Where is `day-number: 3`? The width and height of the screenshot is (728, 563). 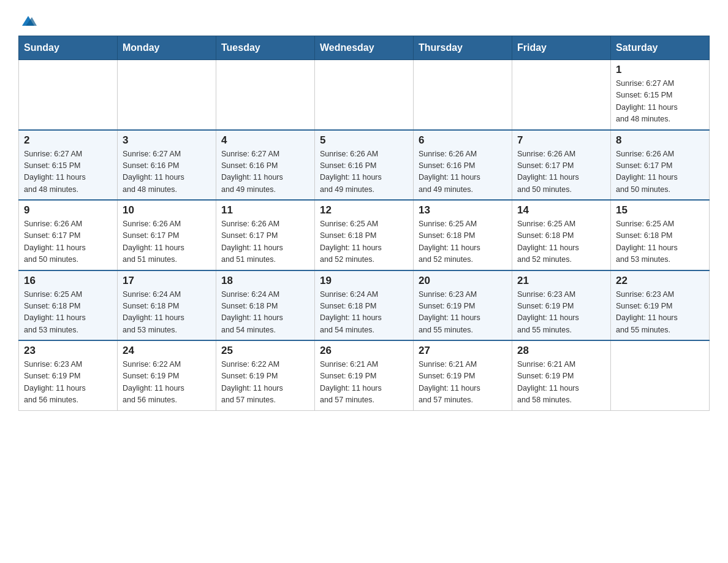 day-number: 3 is located at coordinates (167, 140).